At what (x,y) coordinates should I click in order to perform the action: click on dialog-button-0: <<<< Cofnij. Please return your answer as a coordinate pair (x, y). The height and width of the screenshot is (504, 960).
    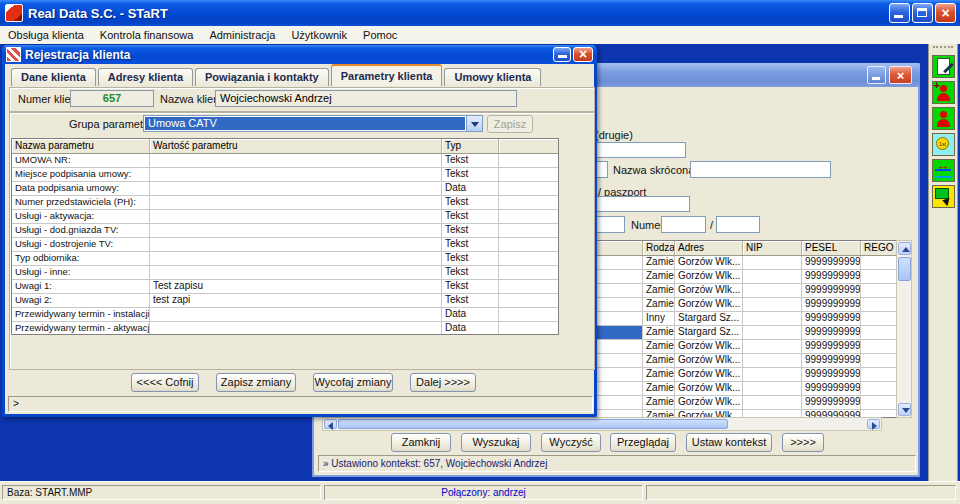
    Looking at the image, I should click on (165, 382).